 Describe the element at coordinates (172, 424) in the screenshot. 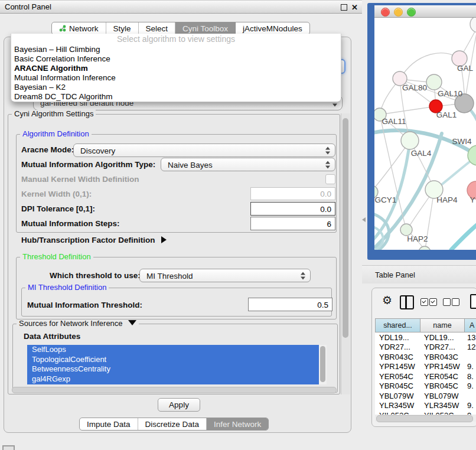

I see `tab-discretize-data: Discretize Data` at that location.